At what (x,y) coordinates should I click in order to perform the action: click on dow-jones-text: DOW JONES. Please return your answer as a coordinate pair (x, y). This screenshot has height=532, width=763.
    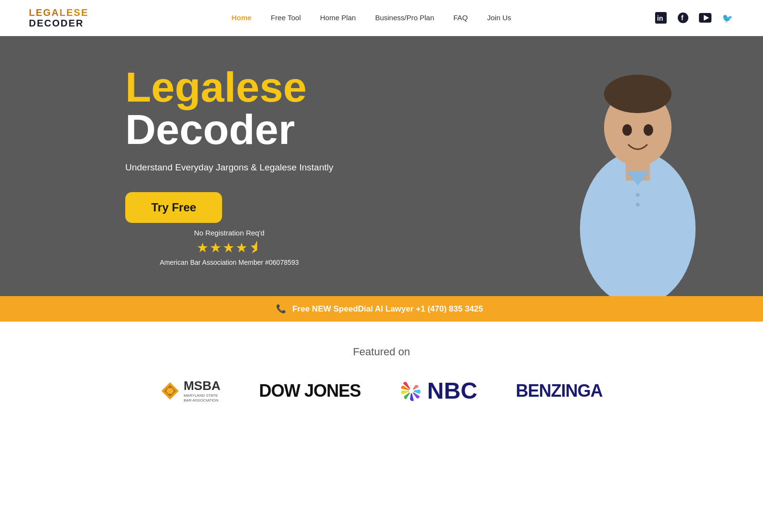
    Looking at the image, I should click on (310, 391).